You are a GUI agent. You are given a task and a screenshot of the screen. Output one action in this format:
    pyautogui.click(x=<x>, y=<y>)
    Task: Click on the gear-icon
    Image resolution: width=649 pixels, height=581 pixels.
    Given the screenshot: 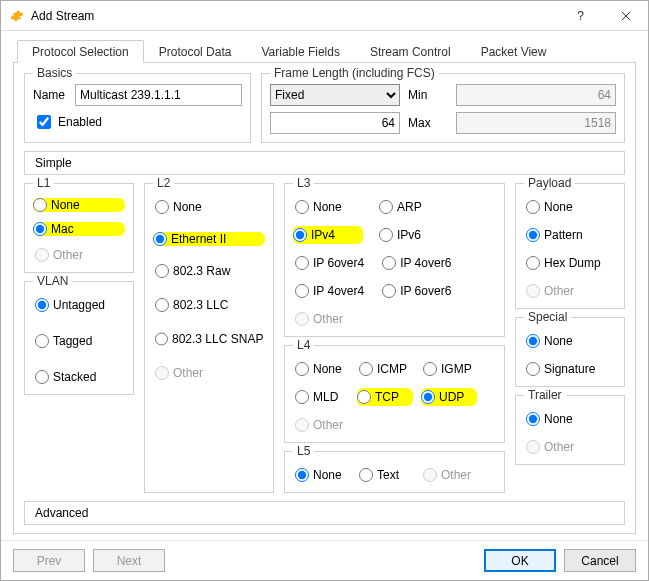 What is the action you would take?
    pyautogui.click(x=17, y=16)
    